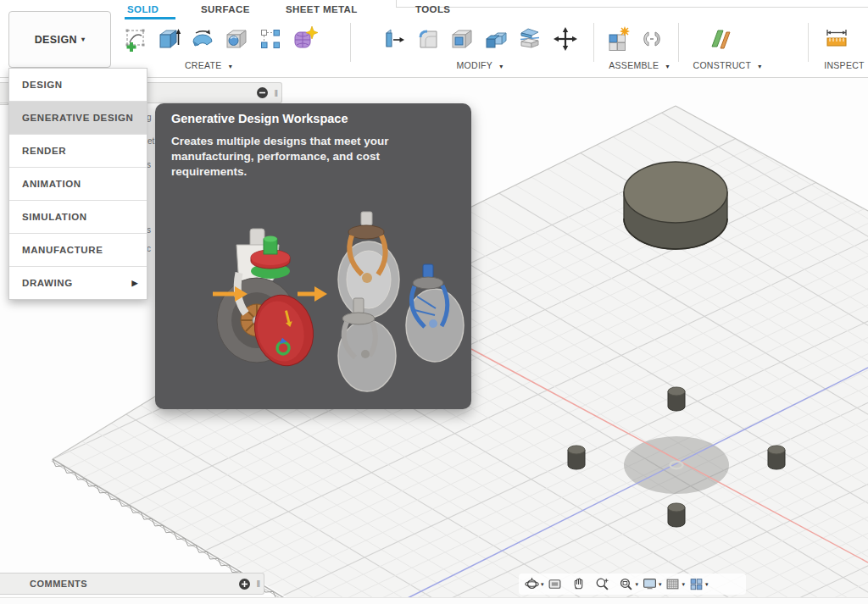 The width and height of the screenshot is (868, 604). I want to click on hole-button, so click(236, 39).